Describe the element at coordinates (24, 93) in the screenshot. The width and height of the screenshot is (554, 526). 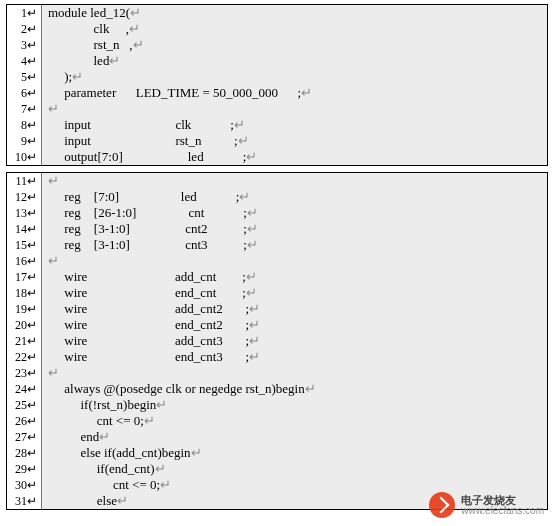
I see `line-number: 6↵` at that location.